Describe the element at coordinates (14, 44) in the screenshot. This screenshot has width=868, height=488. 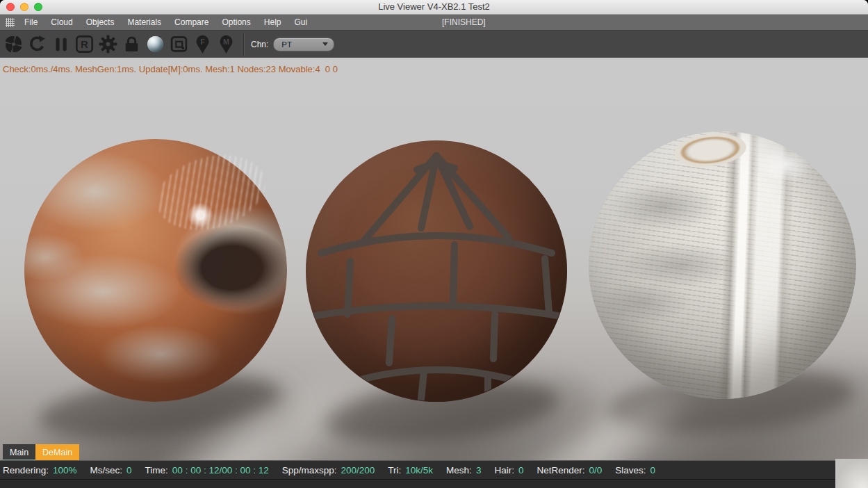
I see `octane-pinwheel-icon` at that location.